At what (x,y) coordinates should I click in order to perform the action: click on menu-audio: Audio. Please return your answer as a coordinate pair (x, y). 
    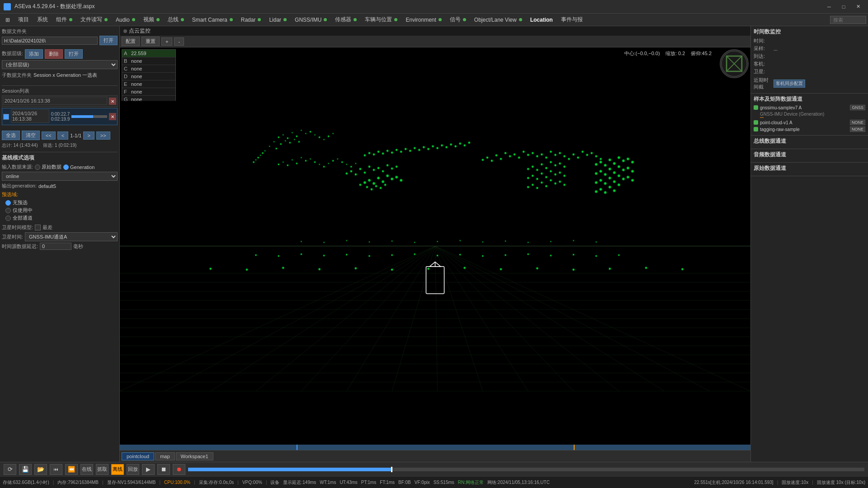
    Looking at the image, I should click on (126, 20).